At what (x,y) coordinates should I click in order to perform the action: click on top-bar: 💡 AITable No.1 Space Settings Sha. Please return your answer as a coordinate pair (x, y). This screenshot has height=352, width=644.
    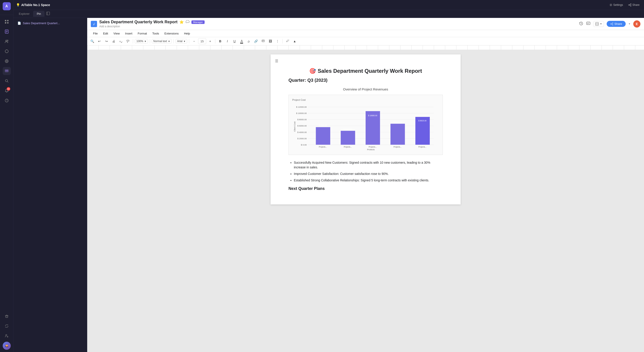
    Looking at the image, I should click on (329, 5).